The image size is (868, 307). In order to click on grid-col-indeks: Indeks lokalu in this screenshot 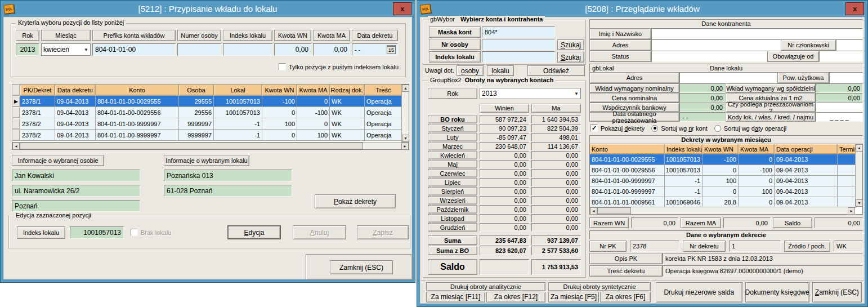, I will do `click(683, 149)`.